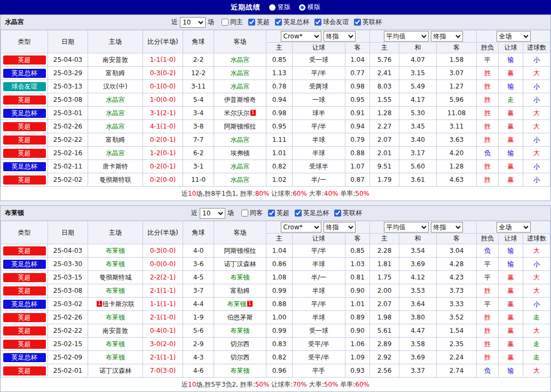 The image size is (551, 392). What do you see at coordinates (240, 100) in the screenshot?
I see `team-link: 伊普斯维奇` at bounding box center [240, 100].